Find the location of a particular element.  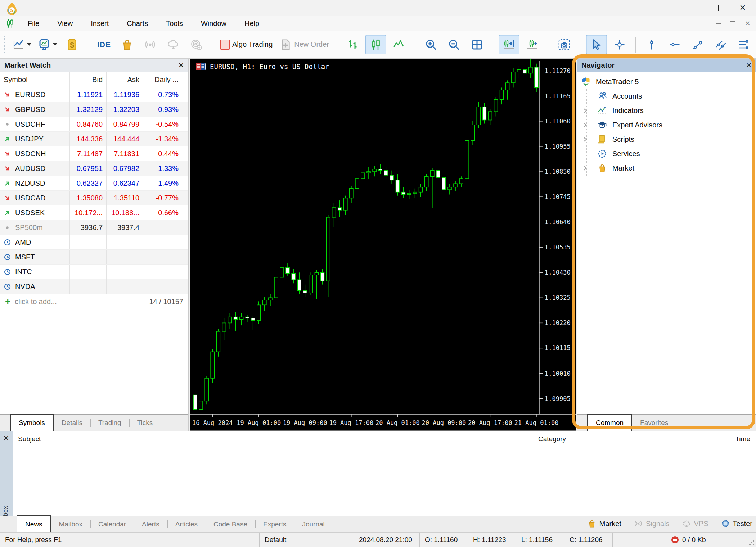

shortcut-tester: Tester is located at coordinates (737, 524).